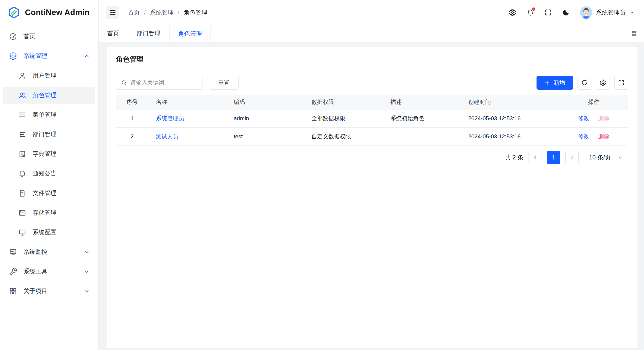  What do you see at coordinates (57, 12) in the screenshot?
I see `app-title: ContiNew Admin` at bounding box center [57, 12].